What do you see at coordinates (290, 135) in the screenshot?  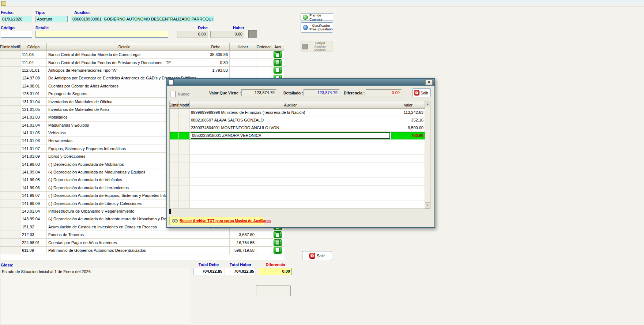 I see `auxiliar-cell: 0850223918001 ZAMORA VERONICA` at bounding box center [290, 135].